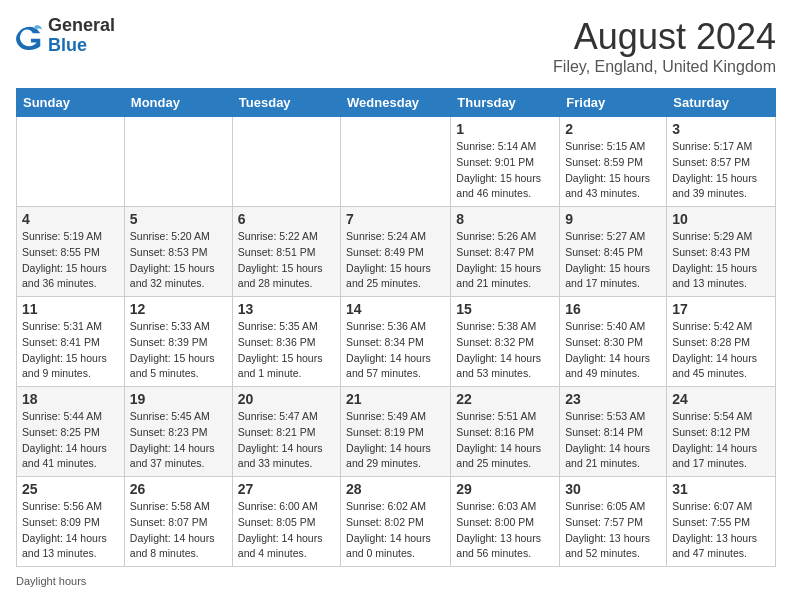 The image size is (792, 612). Describe the element at coordinates (178, 399) in the screenshot. I see `day-number: 19` at that location.